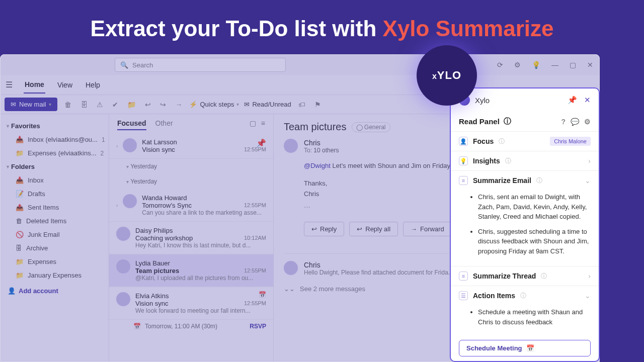 This screenshot has width=644, height=362. What do you see at coordinates (525, 348) in the screenshot?
I see `schedule-meeting-button: Schedule Meeting 📅` at bounding box center [525, 348].